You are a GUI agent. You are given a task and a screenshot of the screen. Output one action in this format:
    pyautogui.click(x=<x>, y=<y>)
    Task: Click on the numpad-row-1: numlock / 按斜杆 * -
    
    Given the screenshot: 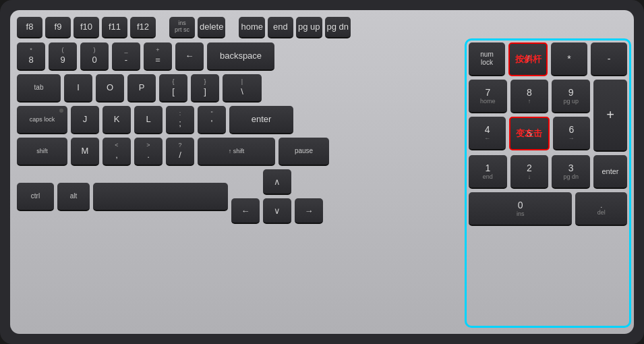 What is the action you would take?
    pyautogui.click(x=548, y=59)
    